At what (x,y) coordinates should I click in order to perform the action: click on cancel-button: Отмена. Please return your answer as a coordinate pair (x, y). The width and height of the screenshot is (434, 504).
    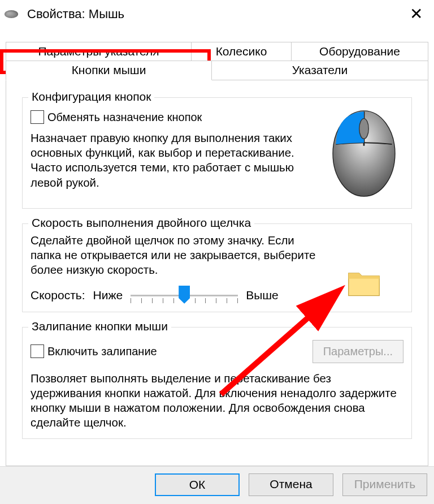
    Looking at the image, I should click on (291, 485).